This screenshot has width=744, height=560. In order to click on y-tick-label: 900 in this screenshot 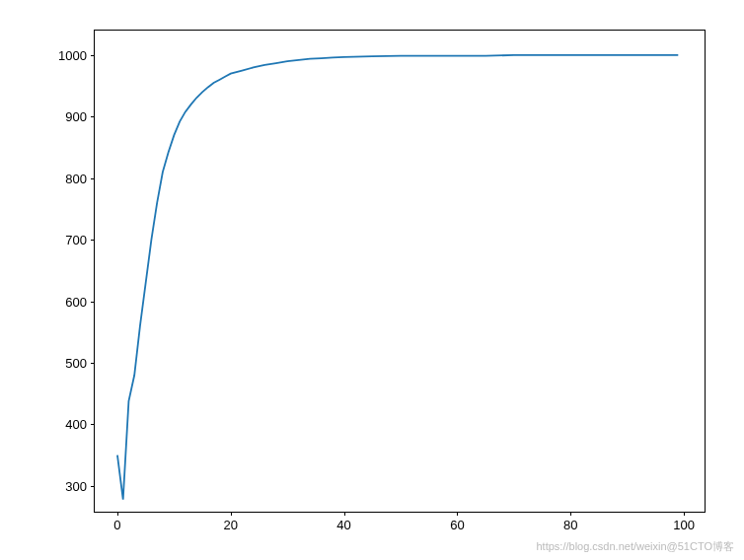, I will do `click(76, 116)`.